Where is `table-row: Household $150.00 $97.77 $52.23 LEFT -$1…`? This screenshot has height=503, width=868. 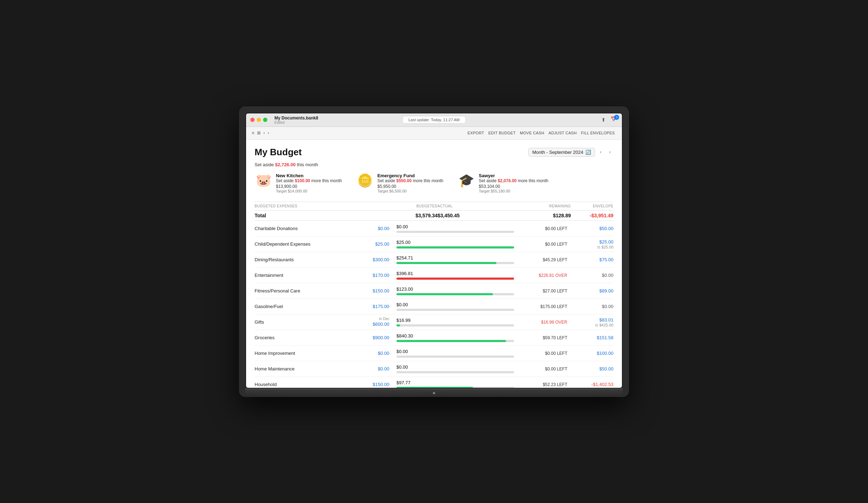 table-row: Household $150.00 $97.77 $52.23 LEFT -$1… is located at coordinates (434, 382).